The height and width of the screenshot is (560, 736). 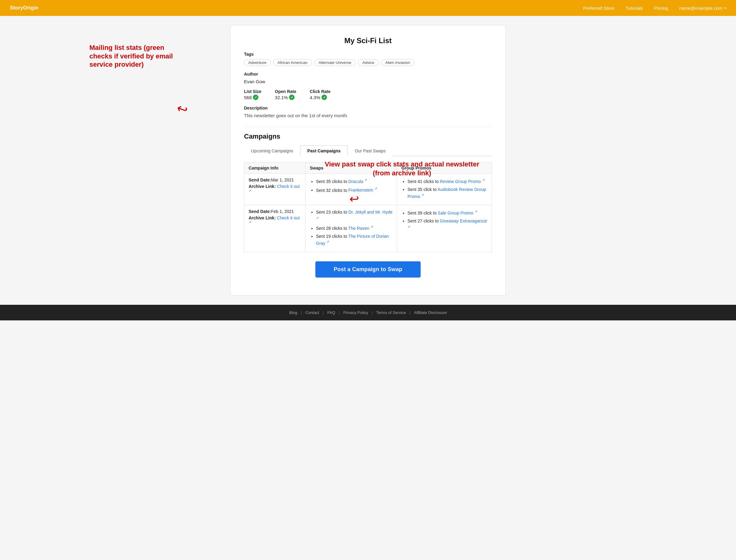 What do you see at coordinates (285, 91) in the screenshot?
I see `open-rate-label: Open Rate` at bounding box center [285, 91].